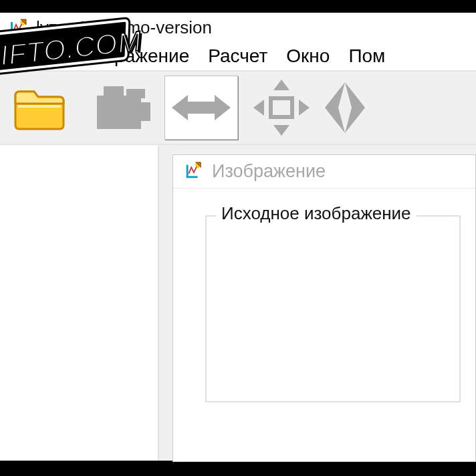 The width and height of the screenshot is (476, 476). I want to click on diamond-icon, so click(345, 108).